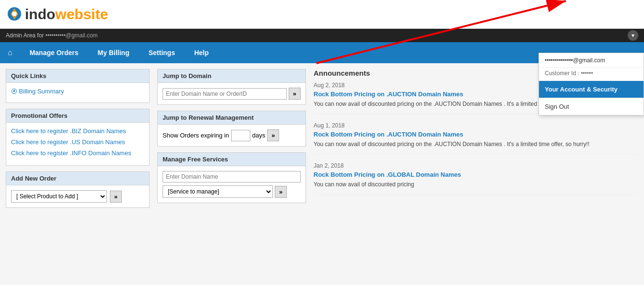 The width and height of the screenshot is (644, 285). I want to click on promo-offers-panel: Promotional Offers Click here to registe…, so click(78, 137).